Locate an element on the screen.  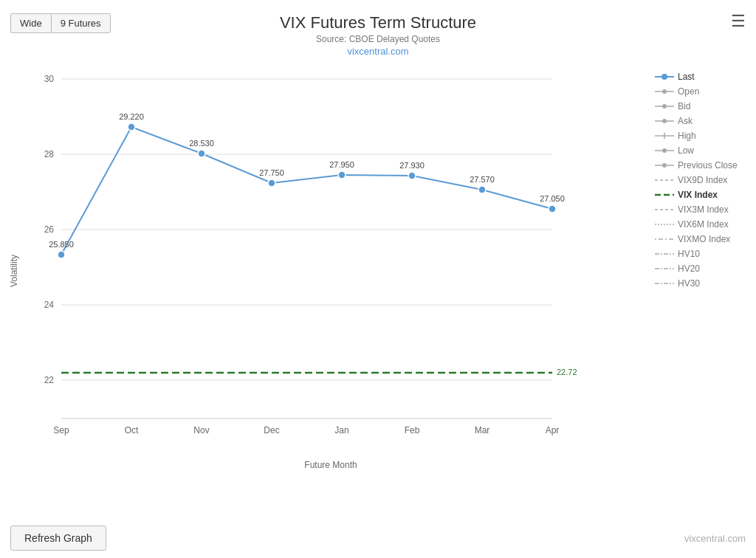
top-controls: Wide 9 Futures is located at coordinates (61, 24).